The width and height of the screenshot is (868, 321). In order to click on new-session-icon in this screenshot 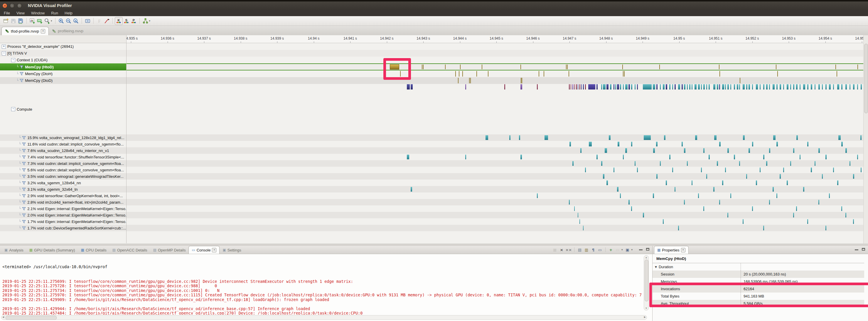, I will do `click(6, 21)`.